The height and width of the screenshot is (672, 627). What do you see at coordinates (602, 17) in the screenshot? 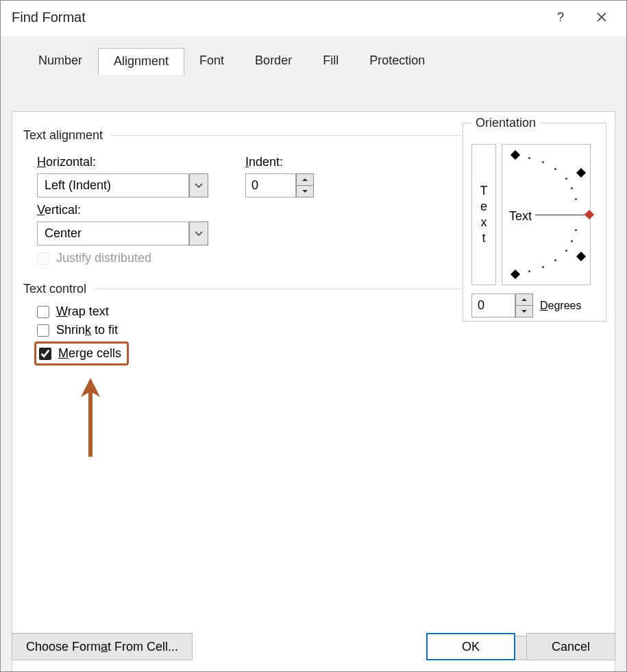
I see `close-icon` at bounding box center [602, 17].